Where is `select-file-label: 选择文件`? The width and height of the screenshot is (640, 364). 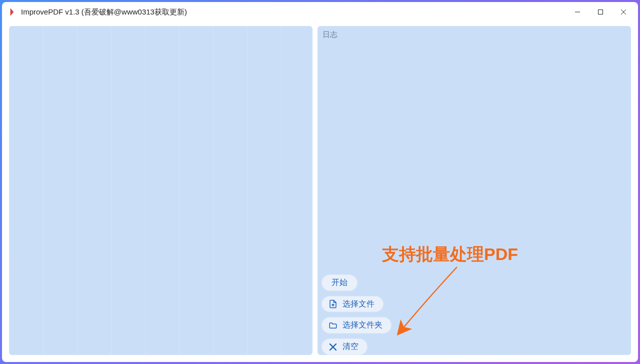
select-file-label: 选择文件 is located at coordinates (358, 304).